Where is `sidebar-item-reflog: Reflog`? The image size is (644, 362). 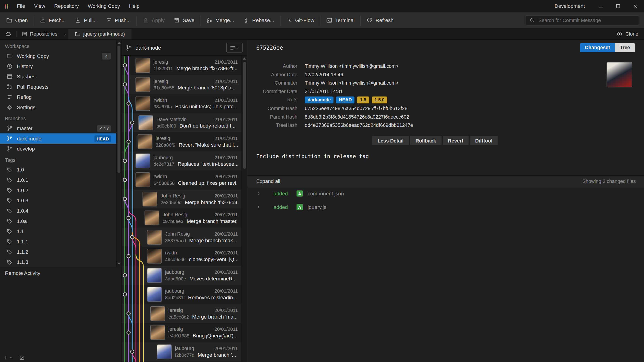
sidebar-item-reflog: Reflog is located at coordinates (58, 97).